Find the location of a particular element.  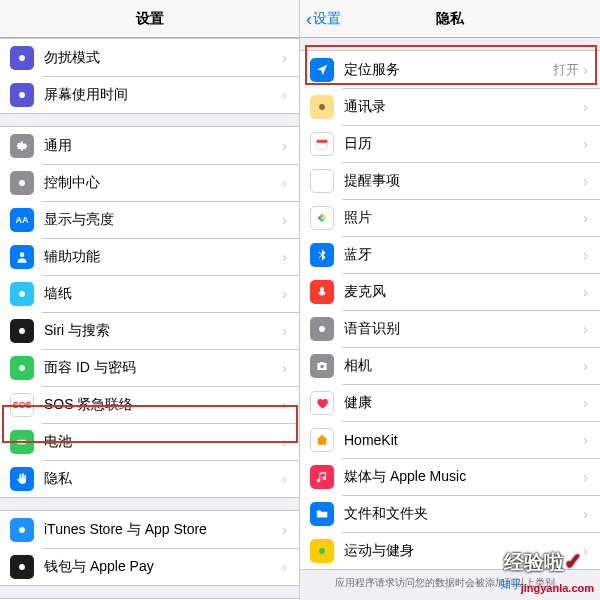

row-label: 日历 is located at coordinates (464, 144).